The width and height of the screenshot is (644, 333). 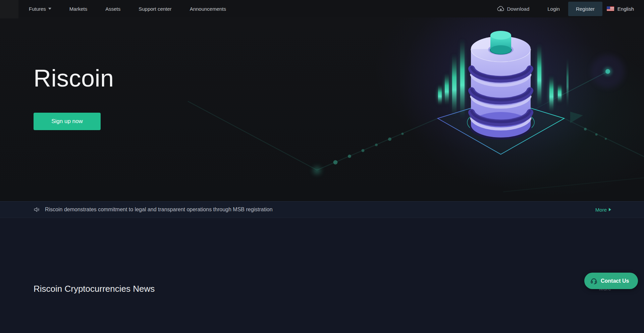 I want to click on us-flag-icon, so click(x=610, y=9).